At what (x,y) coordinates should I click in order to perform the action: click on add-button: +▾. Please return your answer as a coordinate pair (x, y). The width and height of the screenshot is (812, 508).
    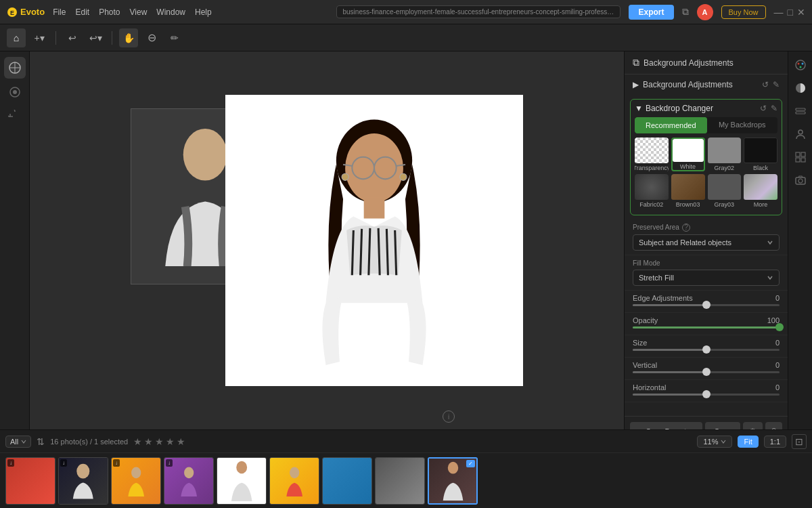
    Looking at the image, I should click on (39, 38).